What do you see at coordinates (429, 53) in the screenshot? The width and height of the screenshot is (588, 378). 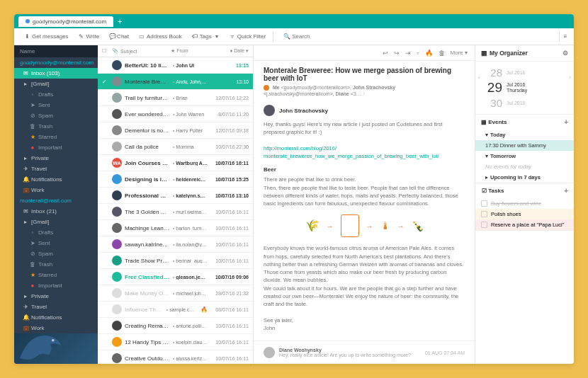 I see `junk-icon: 🔥` at bounding box center [429, 53].